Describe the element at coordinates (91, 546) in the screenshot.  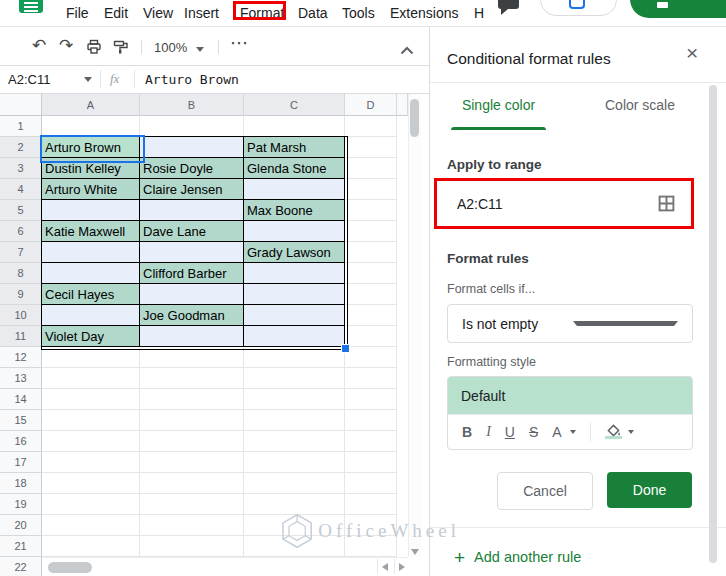
I see `cell-A21` at that location.